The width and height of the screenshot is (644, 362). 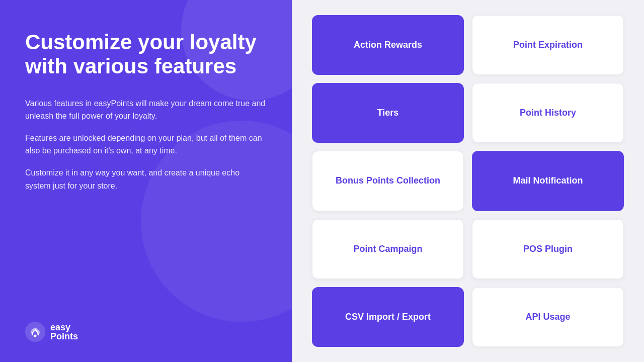 I want to click on feature-label-action-rewards: Action Rewards, so click(x=388, y=45).